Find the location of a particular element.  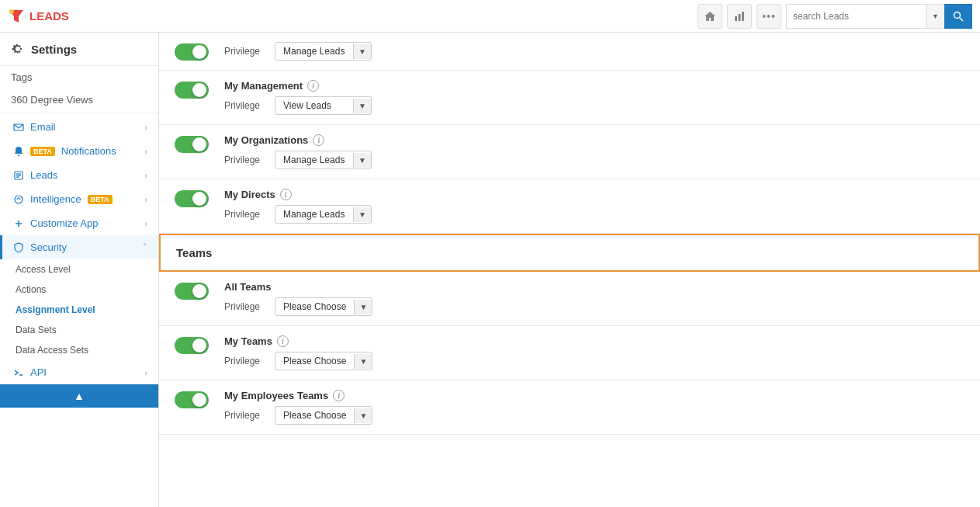

api-chevron-icon: › is located at coordinates (146, 373).